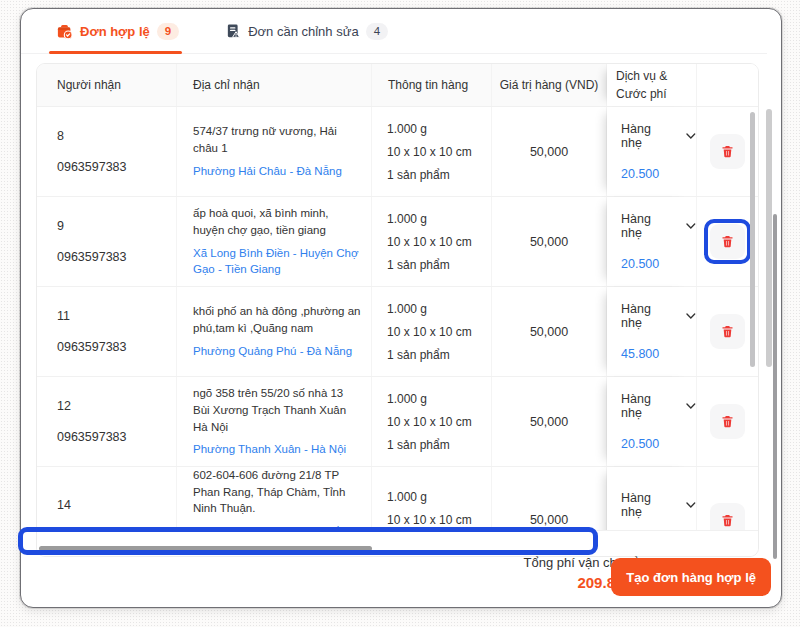 This screenshot has width=800, height=627. What do you see at coordinates (398, 86) in the screenshot?
I see `table-header: Người nhận Địa chỉ nhận Thông tin hàng G…` at bounding box center [398, 86].